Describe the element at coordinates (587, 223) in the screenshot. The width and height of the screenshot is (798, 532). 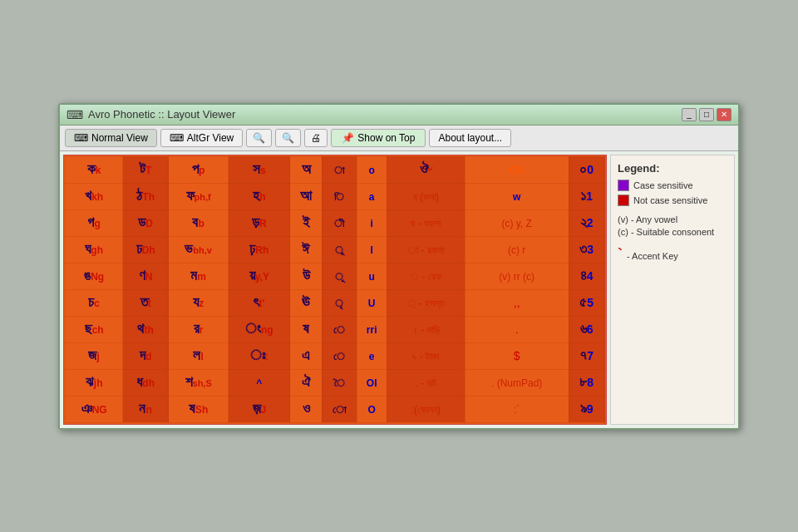
I see `key-2: ২2` at that location.